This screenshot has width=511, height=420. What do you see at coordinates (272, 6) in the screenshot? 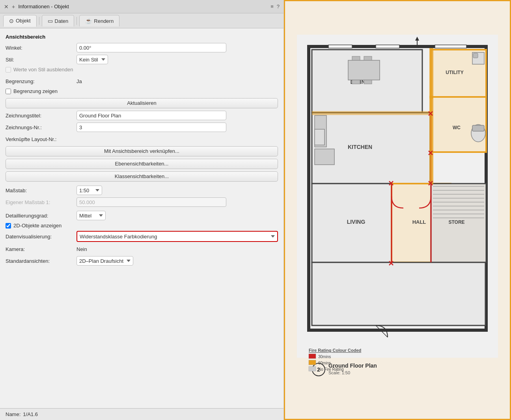
I see `menu-icon: ≡` at bounding box center [272, 6].